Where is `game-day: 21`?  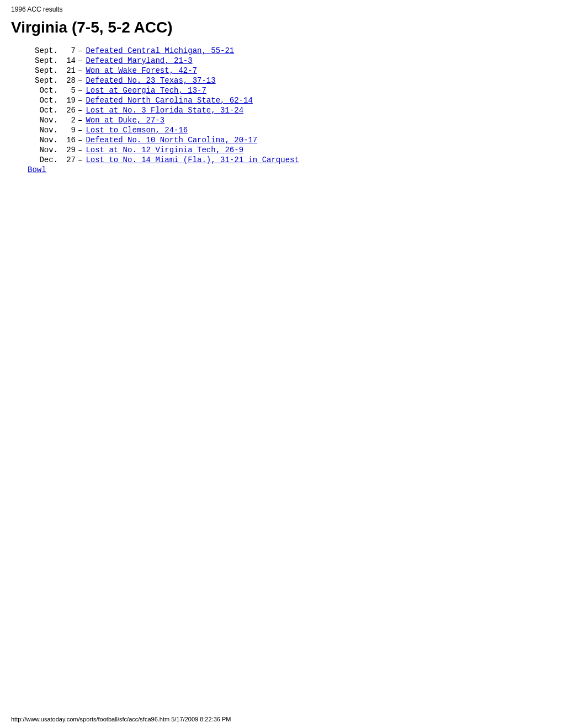 game-day: 21 is located at coordinates (68, 71).